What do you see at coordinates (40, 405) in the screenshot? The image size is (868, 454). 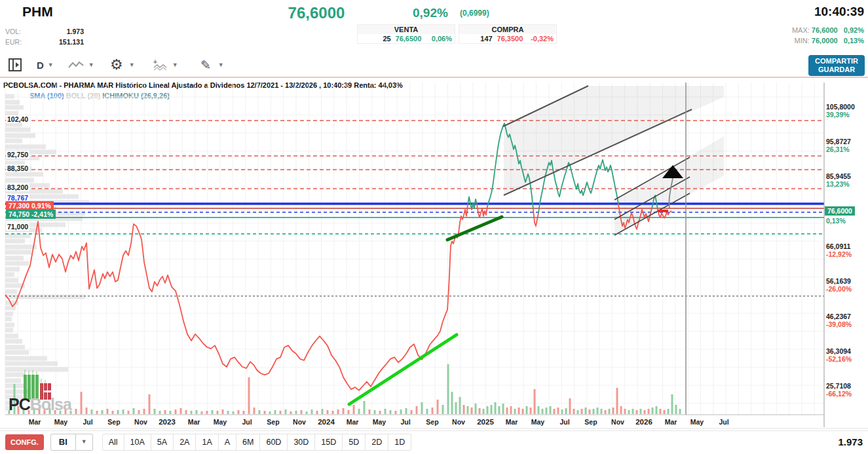 I see `pcbolsa-logo: PCBolsa` at bounding box center [40, 405].